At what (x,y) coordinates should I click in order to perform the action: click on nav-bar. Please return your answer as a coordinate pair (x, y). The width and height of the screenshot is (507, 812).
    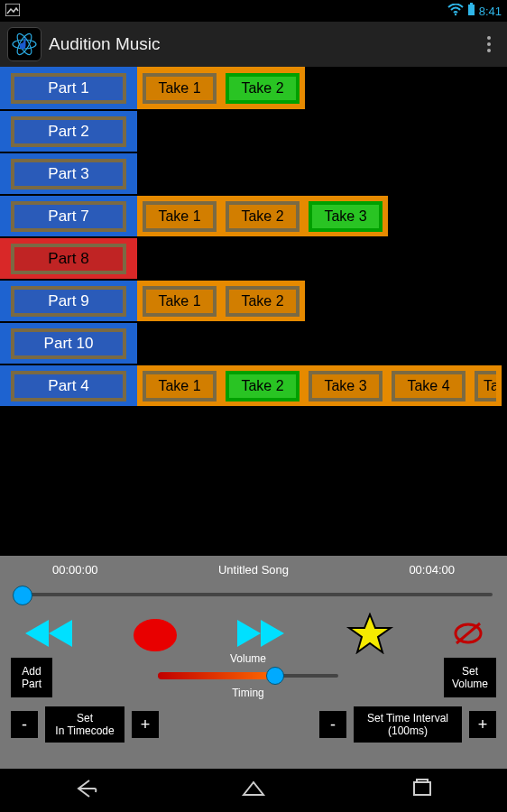
    Looking at the image, I should click on (254, 790).